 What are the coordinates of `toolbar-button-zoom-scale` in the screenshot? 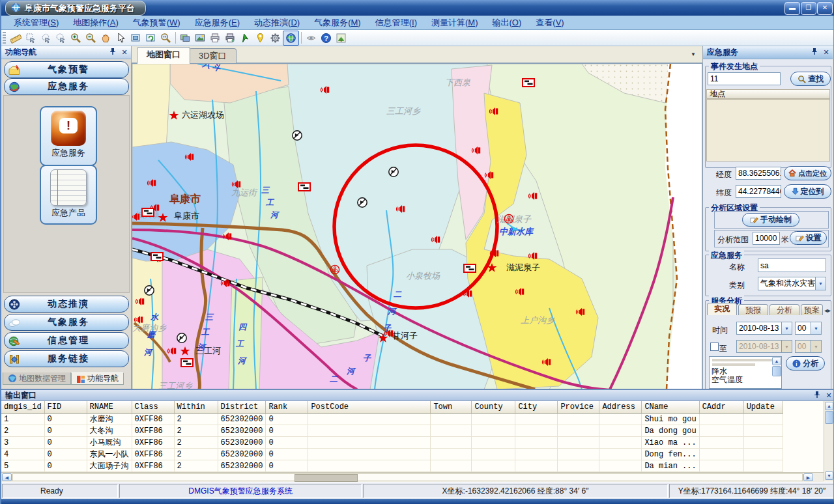 It's located at (165, 38).